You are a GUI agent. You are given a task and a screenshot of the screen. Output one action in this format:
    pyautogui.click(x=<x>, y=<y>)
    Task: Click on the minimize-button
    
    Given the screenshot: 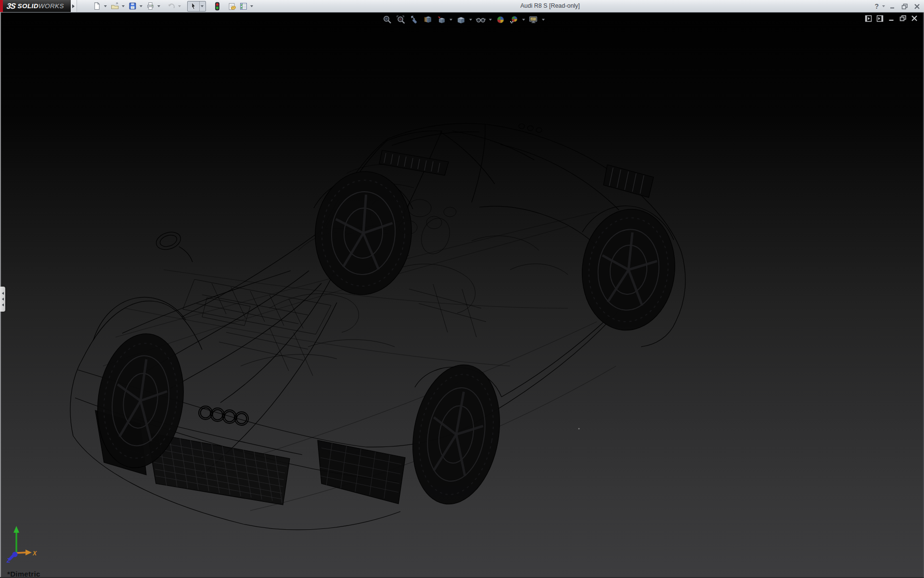 What is the action you would take?
    pyautogui.click(x=893, y=6)
    